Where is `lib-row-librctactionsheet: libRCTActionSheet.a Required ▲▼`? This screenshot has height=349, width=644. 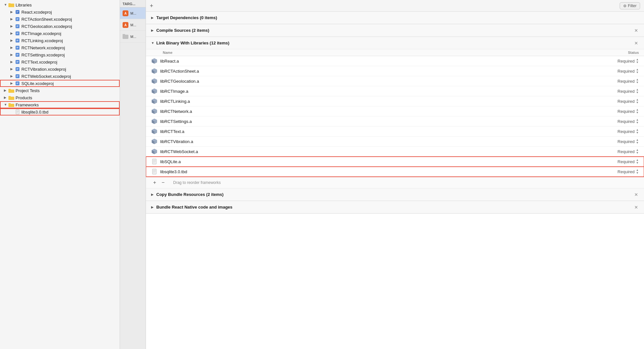
lib-row-librctactionsheet: libRCTActionSheet.a Required ▲▼ is located at coordinates (395, 71).